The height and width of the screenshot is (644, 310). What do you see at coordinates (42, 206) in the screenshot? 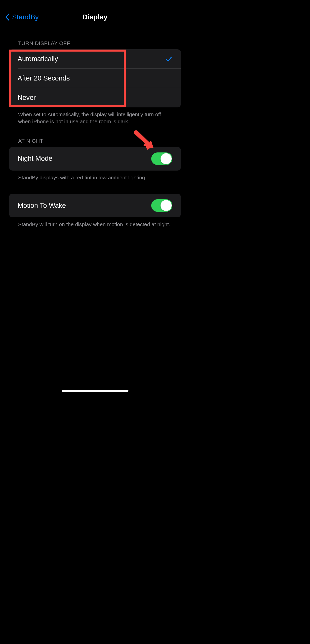
I see `motion-to-wake-label: Motion To Wake` at bounding box center [42, 206].